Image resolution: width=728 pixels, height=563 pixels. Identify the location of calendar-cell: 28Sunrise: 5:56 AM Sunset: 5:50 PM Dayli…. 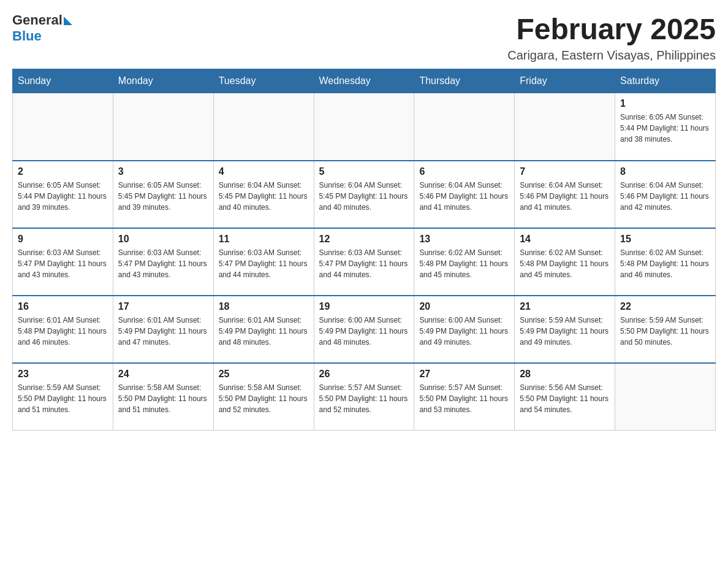
(565, 397).